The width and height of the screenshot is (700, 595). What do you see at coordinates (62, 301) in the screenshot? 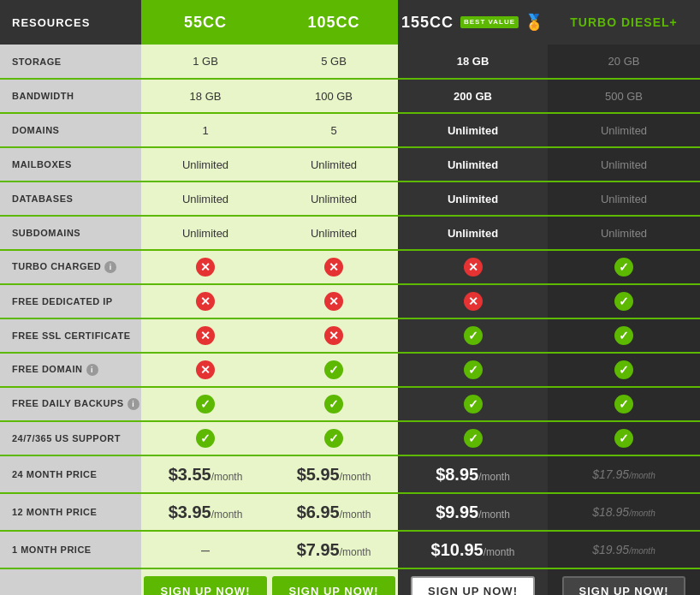
I see `label-text: FREE DEDICATED IP` at bounding box center [62, 301].